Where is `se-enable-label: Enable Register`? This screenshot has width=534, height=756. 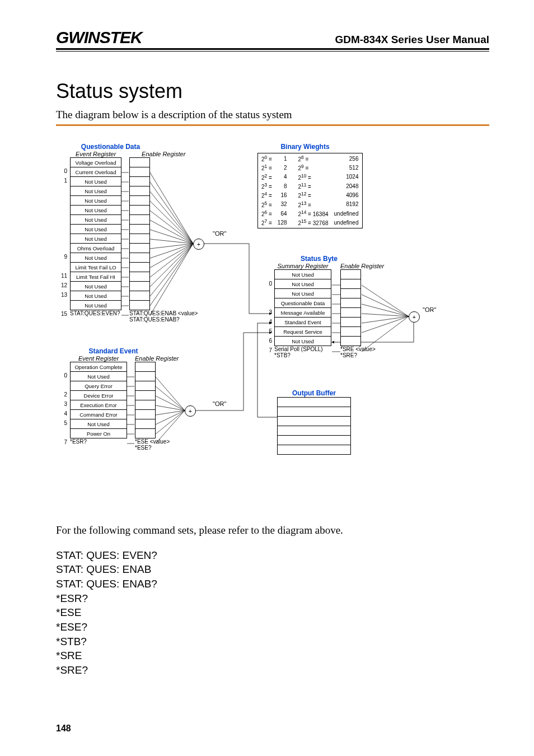 se-enable-label: Enable Register is located at coordinates (157, 358).